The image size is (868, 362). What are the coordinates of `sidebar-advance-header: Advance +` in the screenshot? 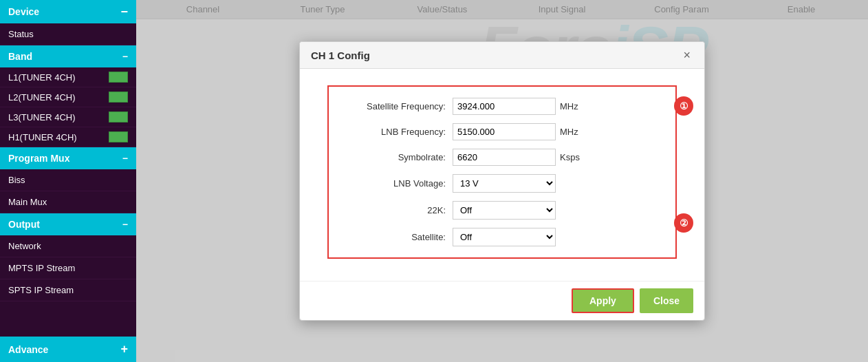 It's located at (68, 350).